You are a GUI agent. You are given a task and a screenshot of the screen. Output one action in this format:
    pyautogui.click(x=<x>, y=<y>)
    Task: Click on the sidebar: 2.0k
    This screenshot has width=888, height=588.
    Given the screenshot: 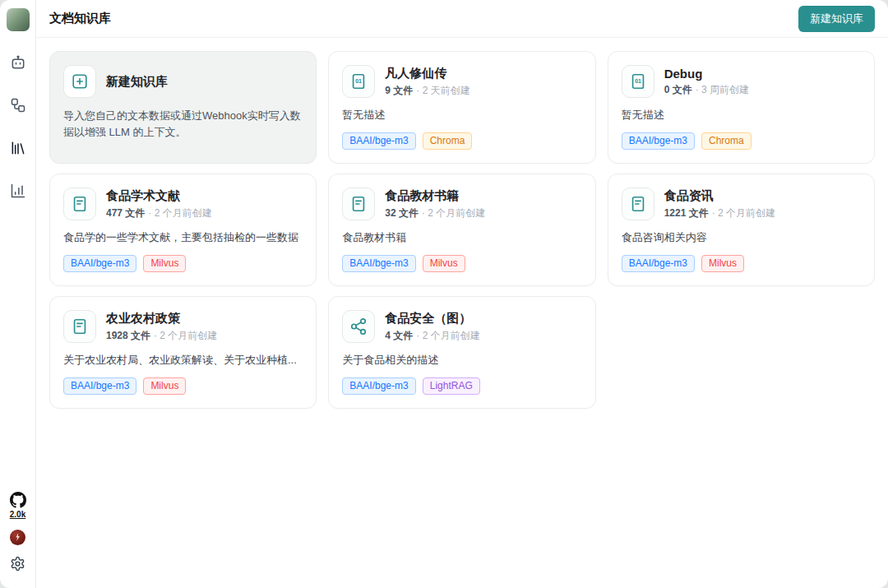 What is the action you would take?
    pyautogui.click(x=18, y=294)
    